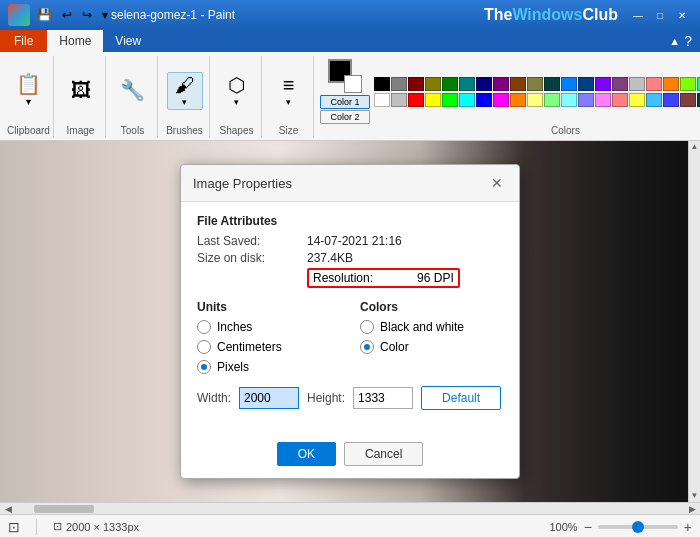 This screenshot has height=537, width=700. I want to click on swatch-lightmagenta, so click(603, 100).